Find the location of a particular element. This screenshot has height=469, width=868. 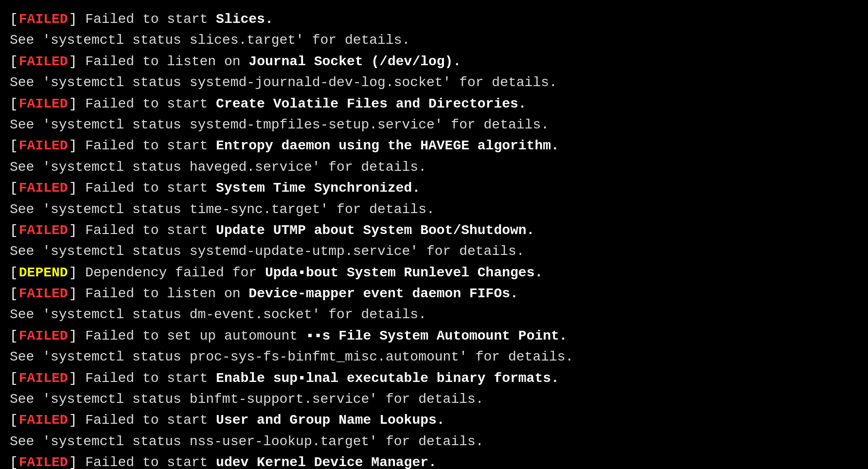

terminal-line: See 'systemctl status haveged.service' f… is located at coordinates (434, 167).